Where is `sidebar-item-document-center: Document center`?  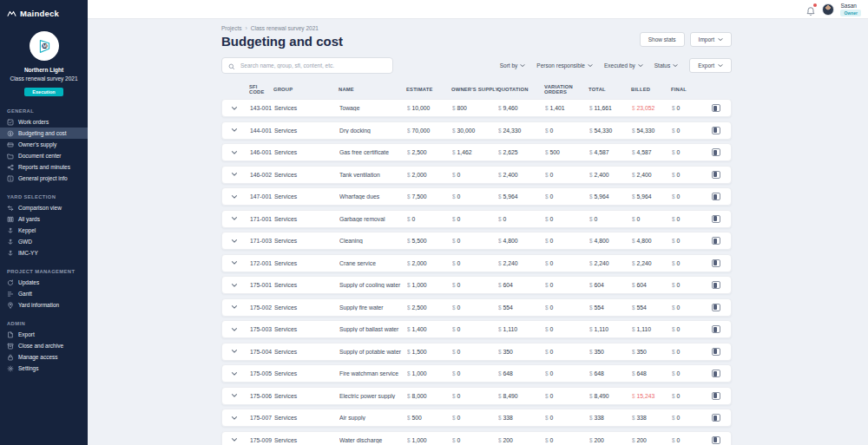 sidebar-item-document-center: Document center is located at coordinates (43, 156).